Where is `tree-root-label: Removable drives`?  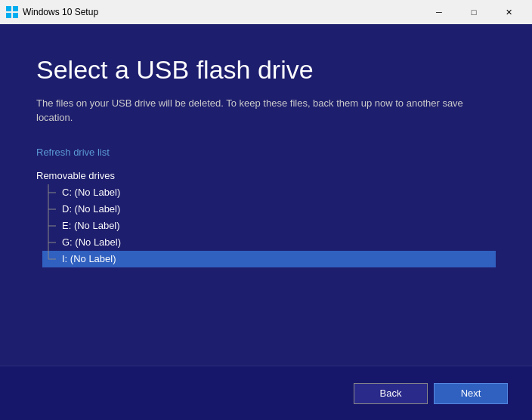
tree-root-label: Removable drives is located at coordinates (266, 175).